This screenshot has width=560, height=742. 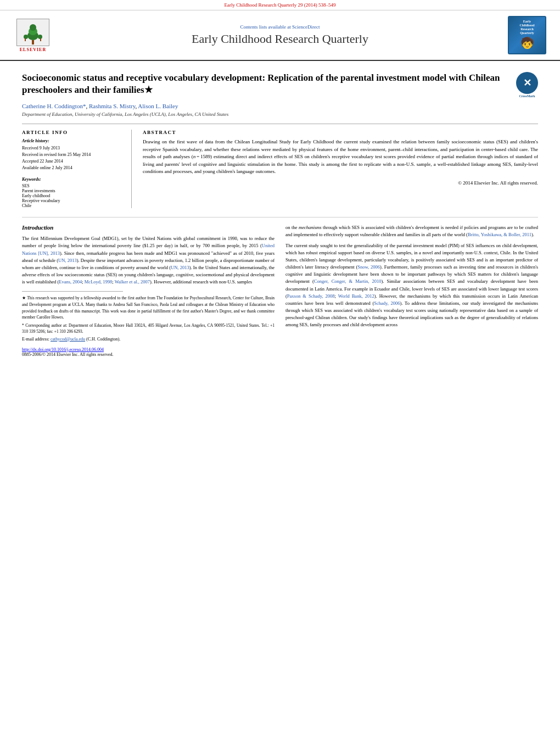 What do you see at coordinates (33, 49) in the screenshot?
I see `elsevier-label: ELSEVIER` at bounding box center [33, 49].